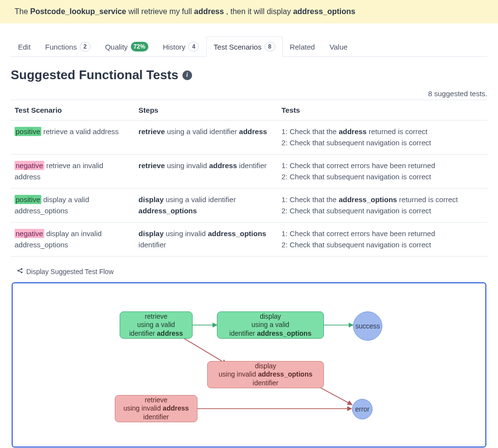  I want to click on flow-node-error: error, so click(362, 409).